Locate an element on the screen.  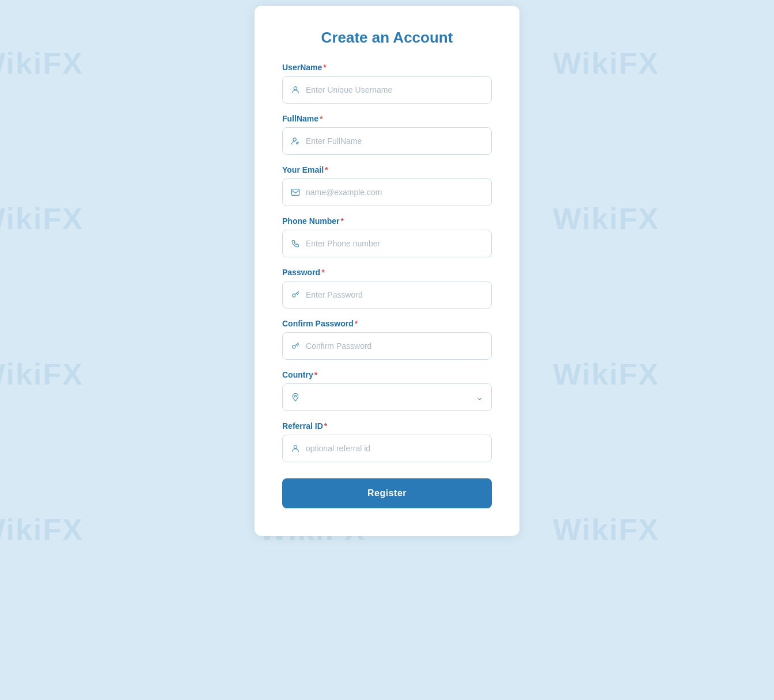
phone-icon is located at coordinates (295, 244).